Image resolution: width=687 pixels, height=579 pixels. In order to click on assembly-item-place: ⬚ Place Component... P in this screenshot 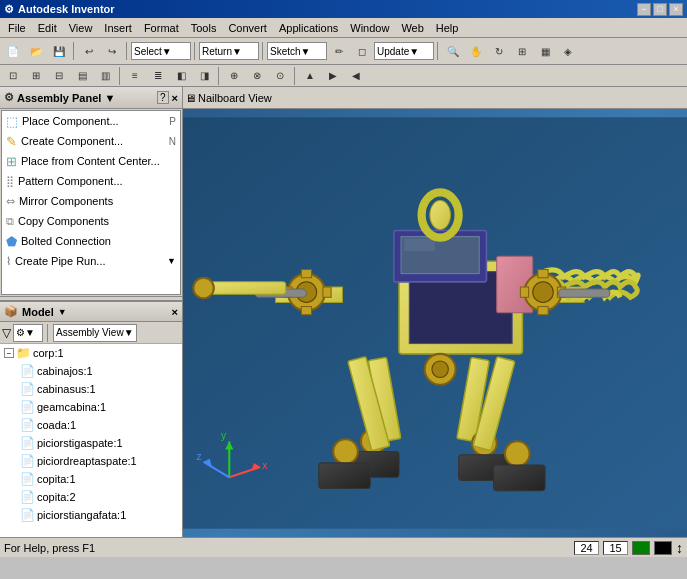, I will do `click(91, 121)`.